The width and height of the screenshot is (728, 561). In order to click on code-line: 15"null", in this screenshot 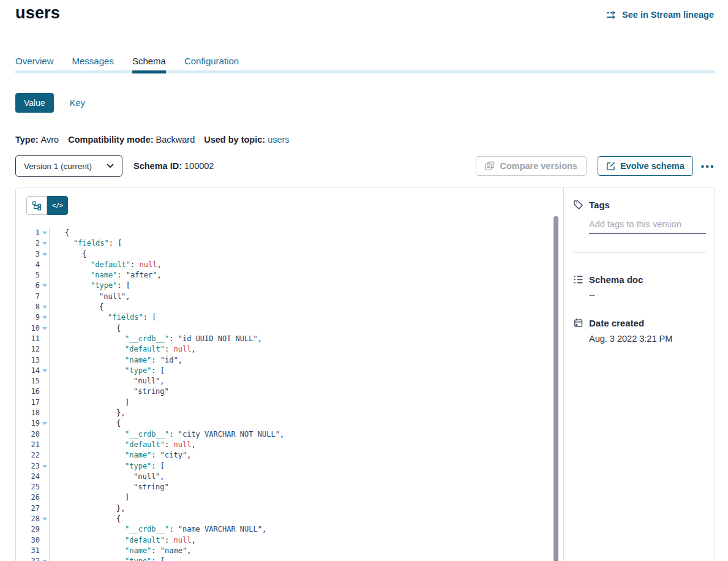, I will do `click(290, 381)`.